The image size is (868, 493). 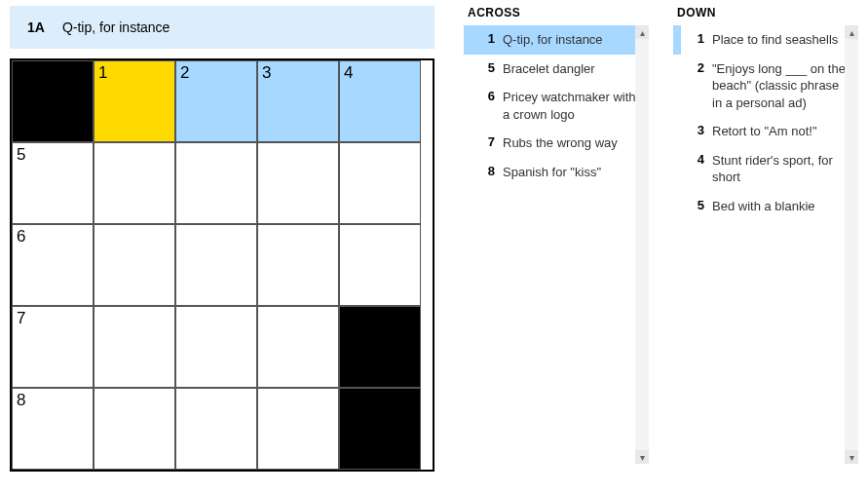 What do you see at coordinates (766, 170) in the screenshot?
I see `down-clue-item: 4Stunt rider's sport, for short` at bounding box center [766, 170].